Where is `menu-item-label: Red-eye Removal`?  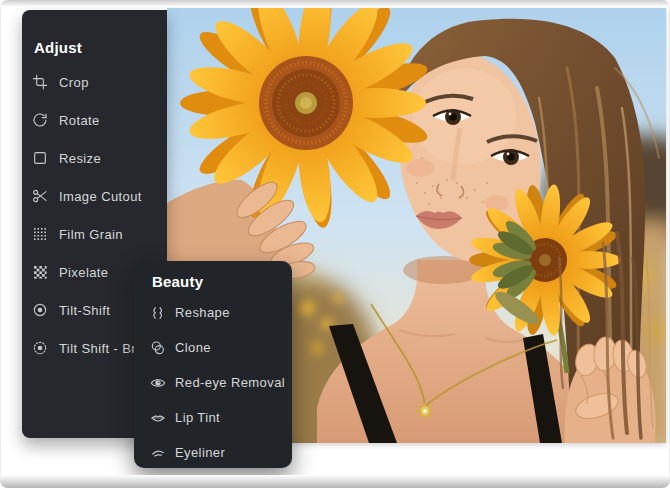
menu-item-label: Red-eye Removal is located at coordinates (230, 382).